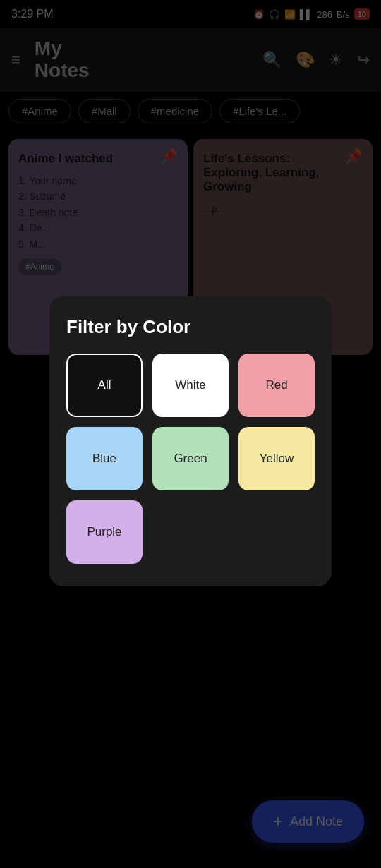  I want to click on color-filter-white: White, so click(190, 385).